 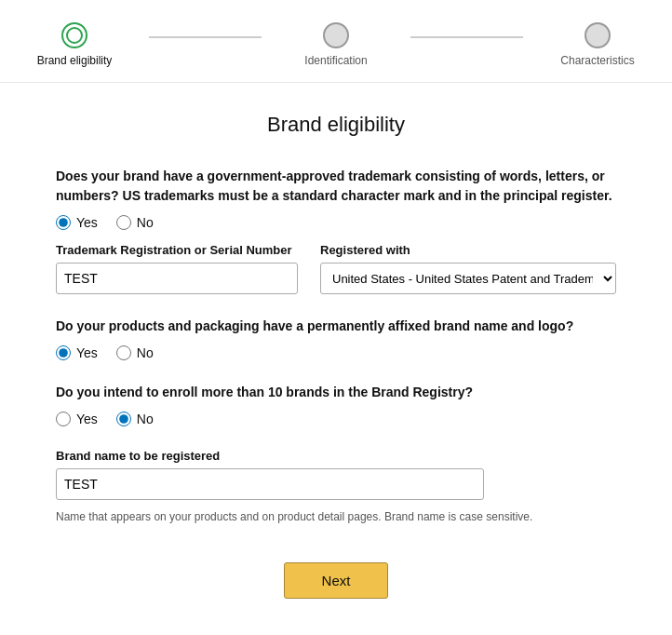 What do you see at coordinates (76, 353) in the screenshot?
I see `q2-yes-option: Yes` at bounding box center [76, 353].